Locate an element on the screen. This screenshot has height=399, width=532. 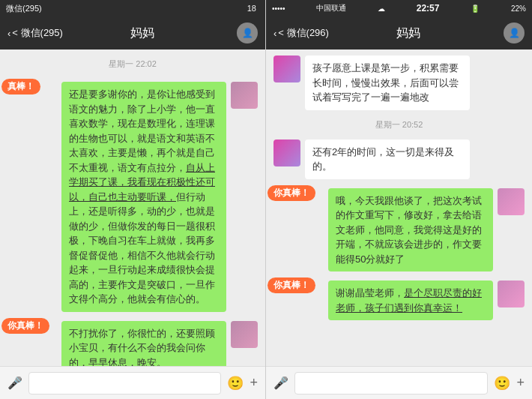
right-praise-text-1: 你真棒！ is located at coordinates (291, 194).